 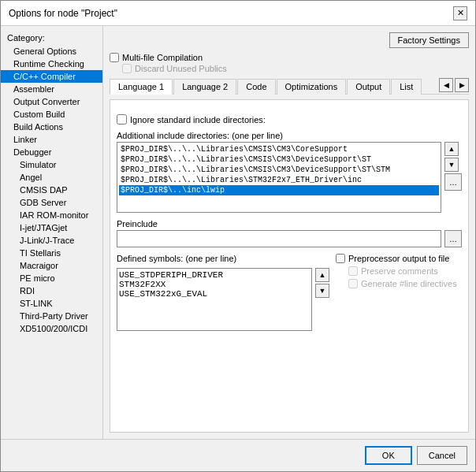 What do you see at coordinates (312, 87) in the screenshot?
I see `tab-optimizations: Optimizations` at bounding box center [312, 87].